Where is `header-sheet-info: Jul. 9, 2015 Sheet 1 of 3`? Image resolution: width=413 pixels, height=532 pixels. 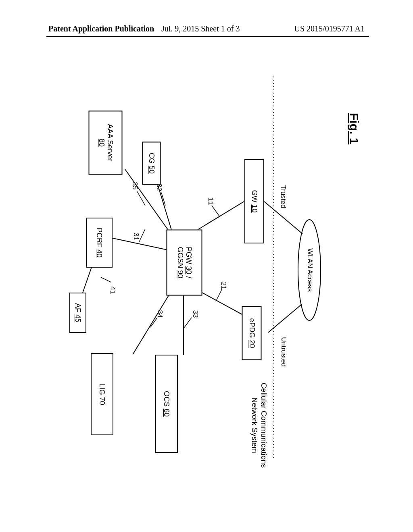
header-sheet-info: Jul. 9, 2015 Sheet 1 of 3 is located at coordinates (200, 29).